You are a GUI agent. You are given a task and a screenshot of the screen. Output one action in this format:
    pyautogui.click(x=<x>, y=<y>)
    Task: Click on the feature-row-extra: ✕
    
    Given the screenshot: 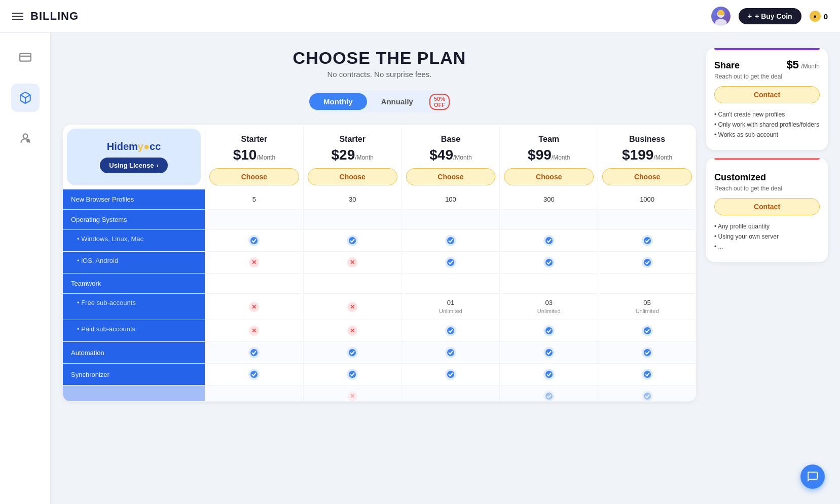 What is the action you would take?
    pyautogui.click(x=379, y=394)
    